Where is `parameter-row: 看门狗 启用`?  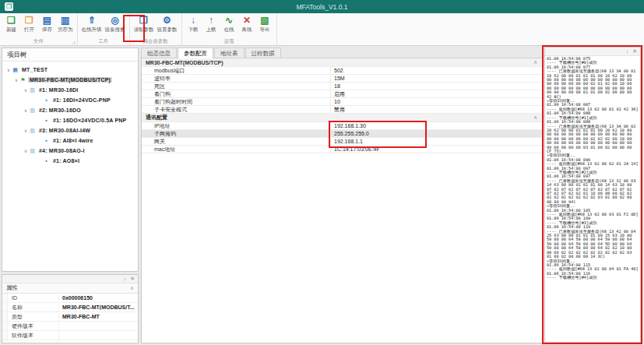 parameter-row: 看门狗 启用 is located at coordinates (342, 94).